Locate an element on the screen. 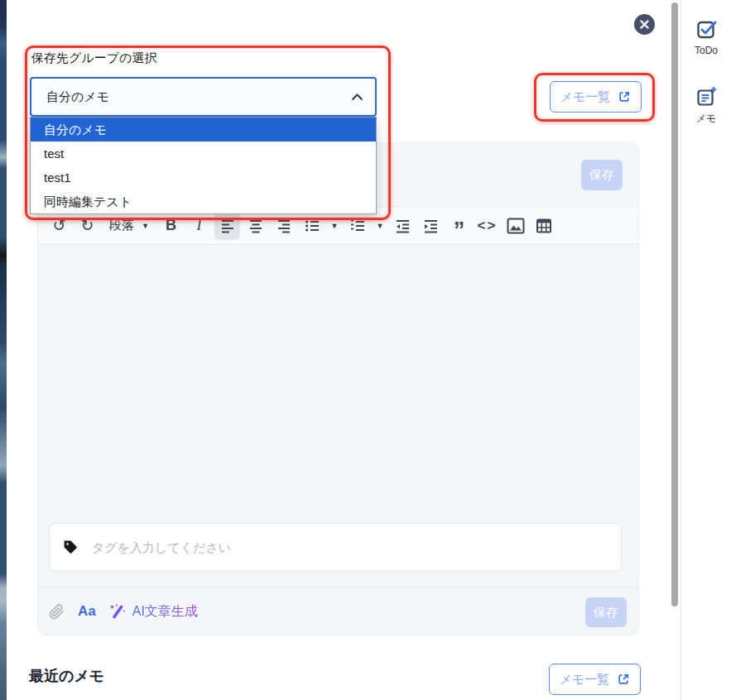 The width and height of the screenshot is (731, 700). table-icon is located at coordinates (544, 226).